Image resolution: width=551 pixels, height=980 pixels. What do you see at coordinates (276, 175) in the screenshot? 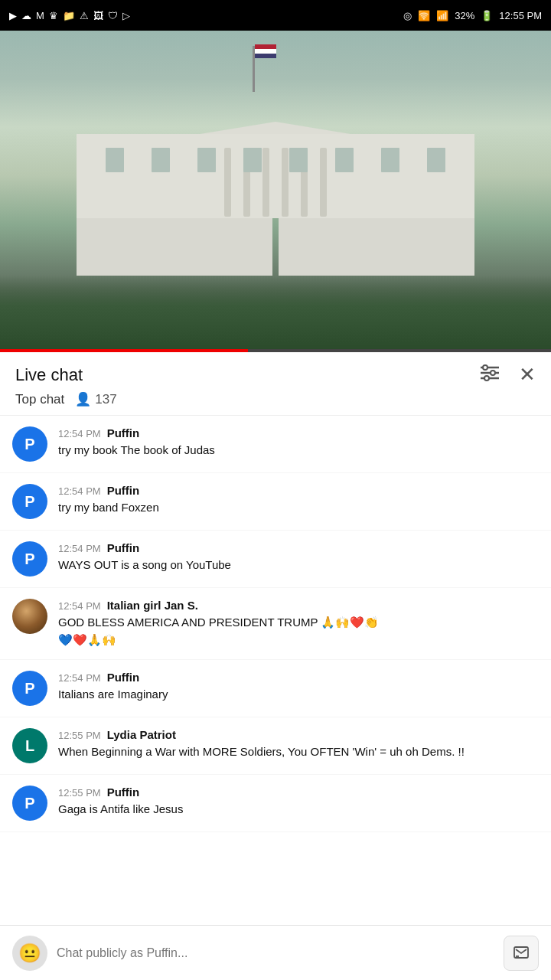
I see `wh-columns-row` at bounding box center [276, 175].